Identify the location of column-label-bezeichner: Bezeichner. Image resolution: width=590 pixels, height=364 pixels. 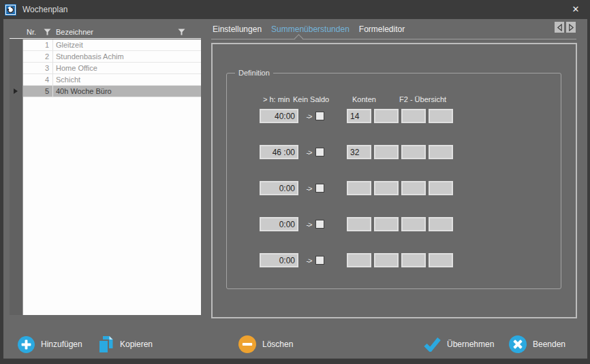
(75, 32).